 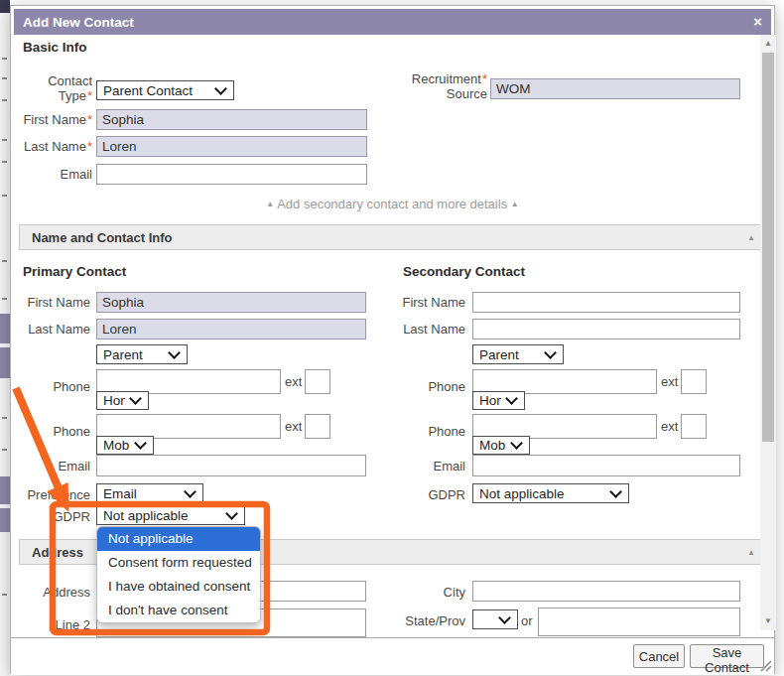 What do you see at coordinates (429, 330) in the screenshot?
I see `secondary-last-name-label: Last Name` at bounding box center [429, 330].